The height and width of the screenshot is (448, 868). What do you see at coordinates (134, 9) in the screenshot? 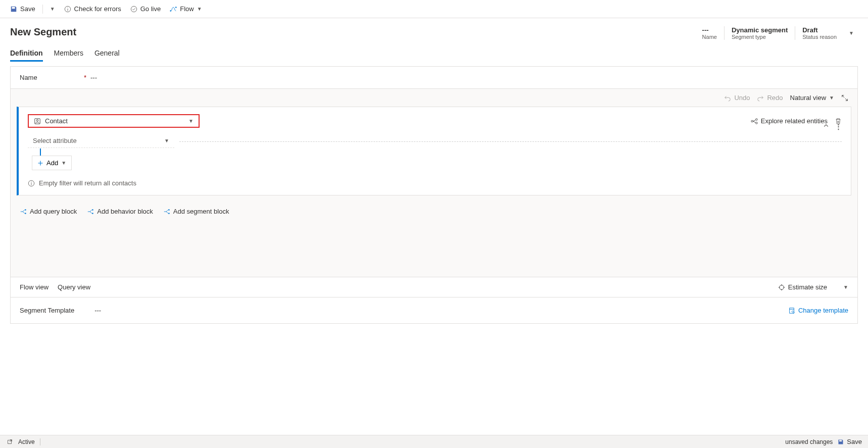
I see `check-circle-icon` at bounding box center [134, 9].